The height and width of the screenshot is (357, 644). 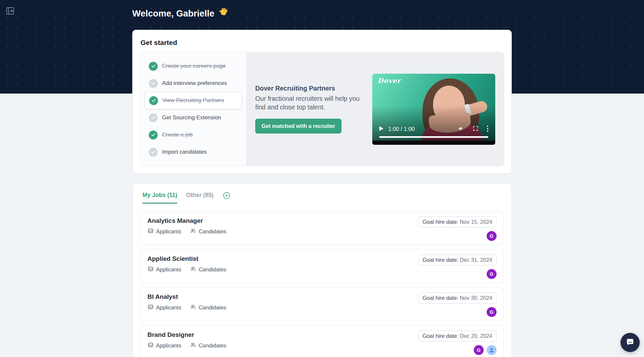 I want to click on checklist-item-label: Create your careers page, so click(x=194, y=66).